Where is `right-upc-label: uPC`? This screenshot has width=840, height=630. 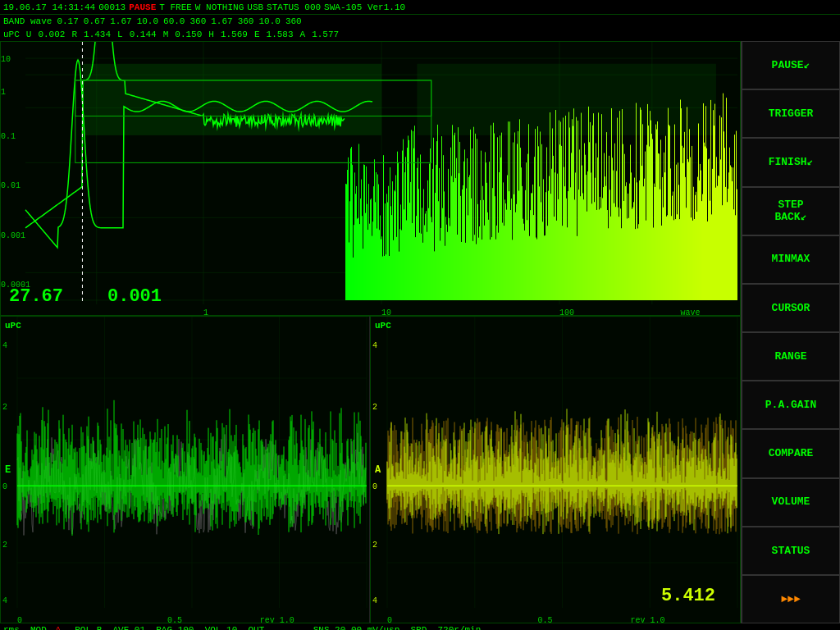
right-upc-label: uPC is located at coordinates (383, 326).